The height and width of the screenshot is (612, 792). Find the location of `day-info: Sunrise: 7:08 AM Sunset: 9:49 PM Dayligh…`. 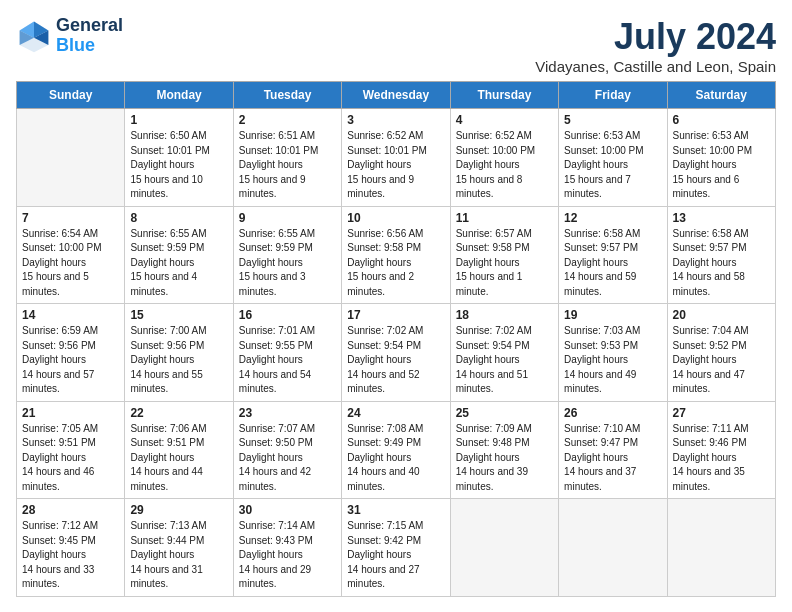

day-info: Sunrise: 7:08 AM Sunset: 9:49 PM Dayligh… is located at coordinates (396, 458).